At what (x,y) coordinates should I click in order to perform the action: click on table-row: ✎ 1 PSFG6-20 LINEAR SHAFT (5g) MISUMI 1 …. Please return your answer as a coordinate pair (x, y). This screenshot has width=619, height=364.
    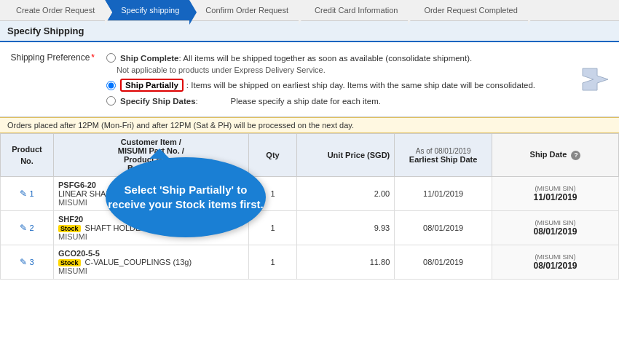
    Looking at the image, I should click on (310, 194).